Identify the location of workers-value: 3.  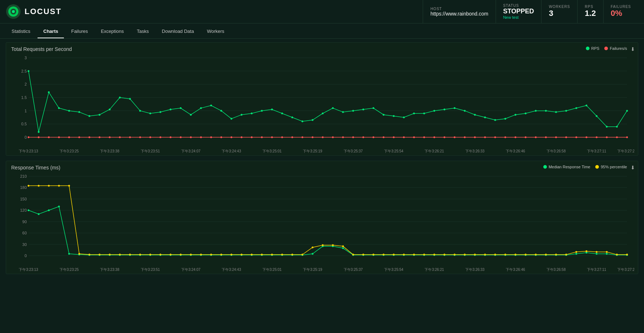
(551, 13).